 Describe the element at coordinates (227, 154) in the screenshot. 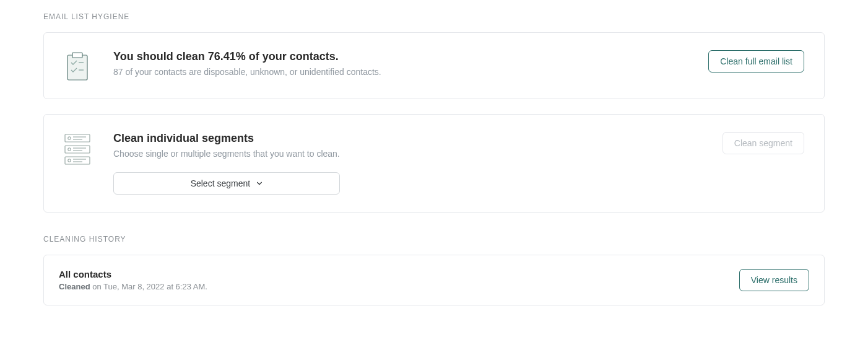

I see `segments-subtitle: Choose single or multiple segments that …` at that location.